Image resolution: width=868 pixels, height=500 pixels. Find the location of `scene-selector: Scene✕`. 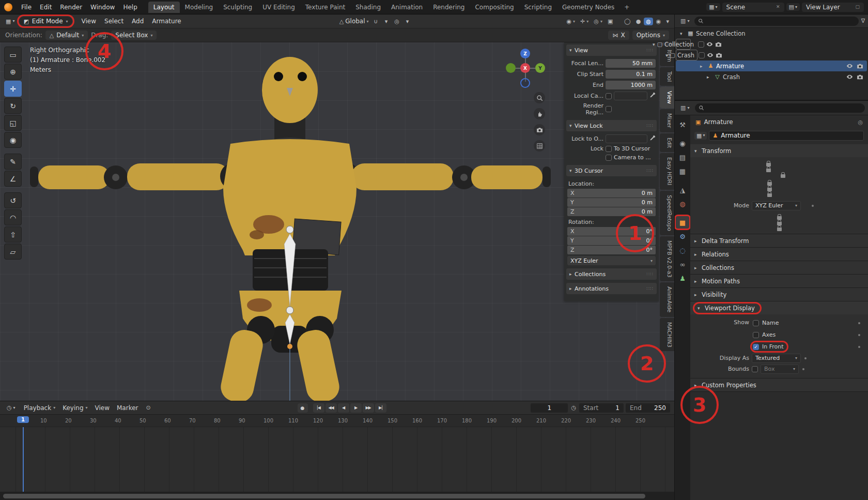

scene-selector: Scene✕ is located at coordinates (753, 7).